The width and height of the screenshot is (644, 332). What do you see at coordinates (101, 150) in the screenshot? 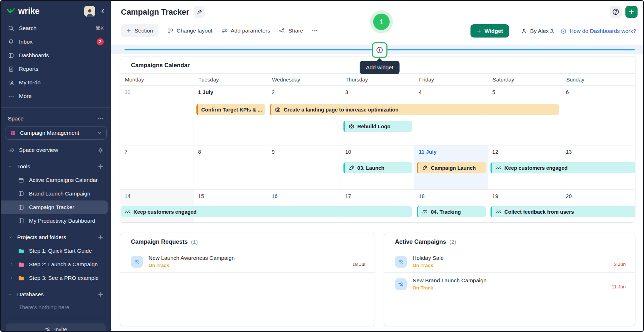
I see `gear-icon` at bounding box center [101, 150].